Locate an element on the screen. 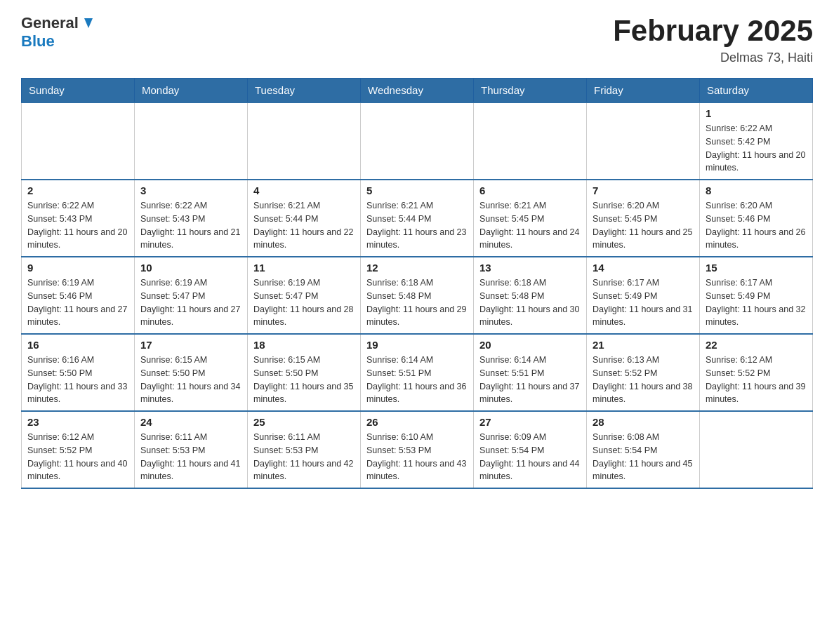 The image size is (834, 644). day-number: 11 is located at coordinates (304, 268).